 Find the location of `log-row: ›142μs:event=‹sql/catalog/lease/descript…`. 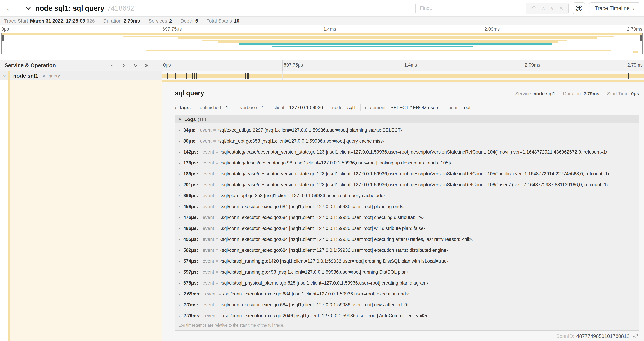

log-row: ›142μs:event=‹sql/catalog/lease/descript… is located at coordinates (407, 152).